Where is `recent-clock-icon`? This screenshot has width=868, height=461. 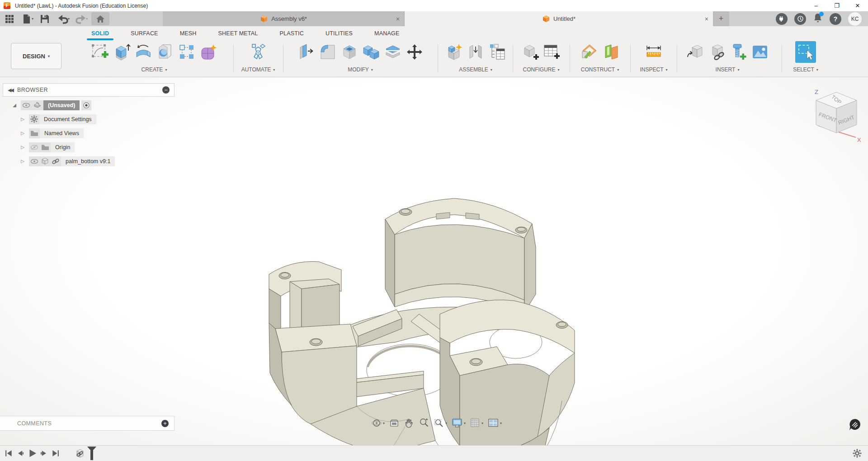
recent-clock-icon is located at coordinates (800, 19).